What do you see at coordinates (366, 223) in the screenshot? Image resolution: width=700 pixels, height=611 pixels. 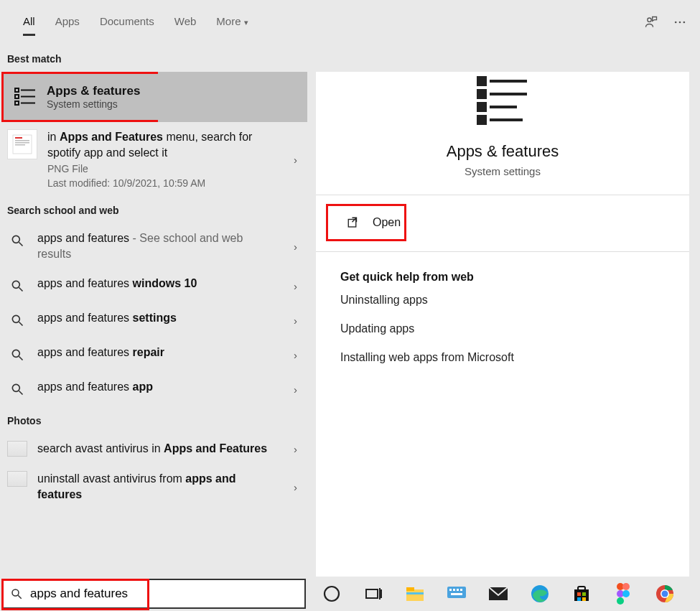 I see `open-button: Open` at bounding box center [366, 223].